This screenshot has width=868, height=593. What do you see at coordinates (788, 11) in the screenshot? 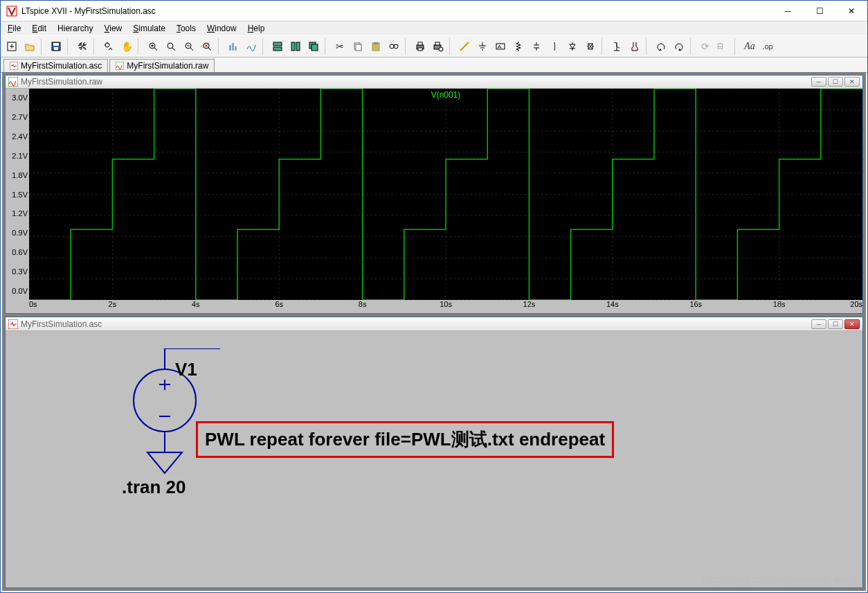
I see `minimize-button: ─` at bounding box center [788, 11].